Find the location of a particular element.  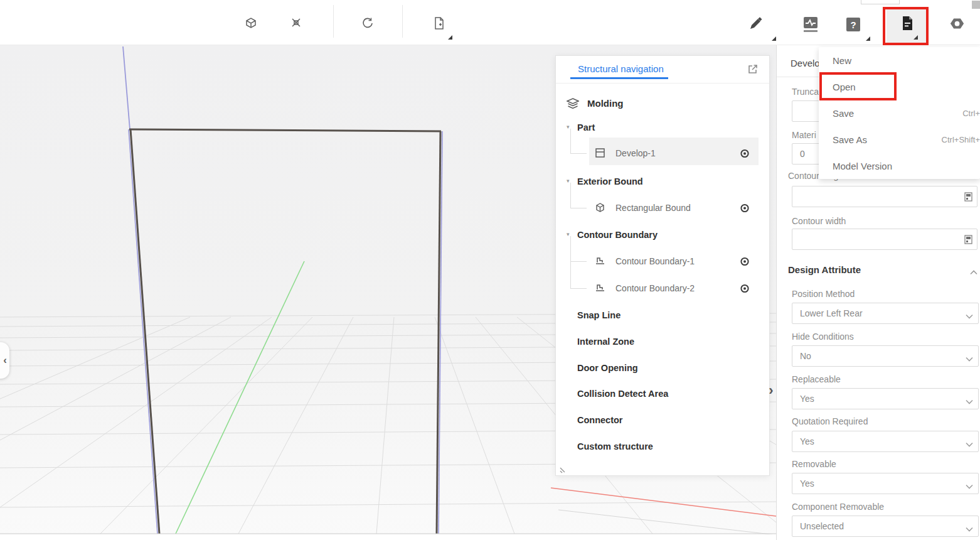

menu-item-label: Model Version is located at coordinates (862, 166).